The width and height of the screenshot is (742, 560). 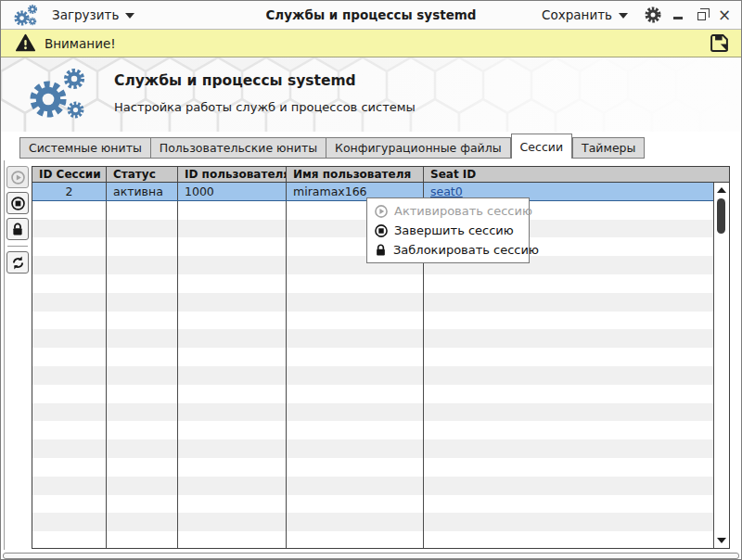 What do you see at coordinates (447, 191) in the screenshot?
I see `seat-link: seat0` at bounding box center [447, 191].